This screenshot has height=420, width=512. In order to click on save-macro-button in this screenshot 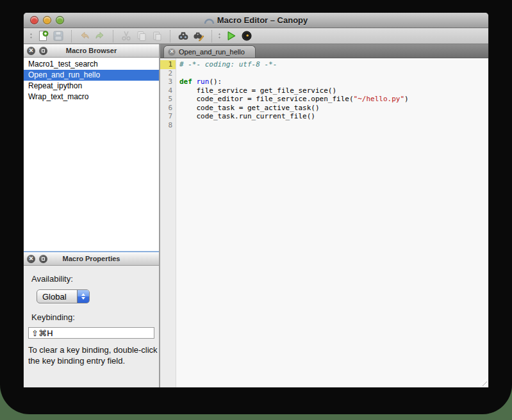, I will do `click(58, 36)`.